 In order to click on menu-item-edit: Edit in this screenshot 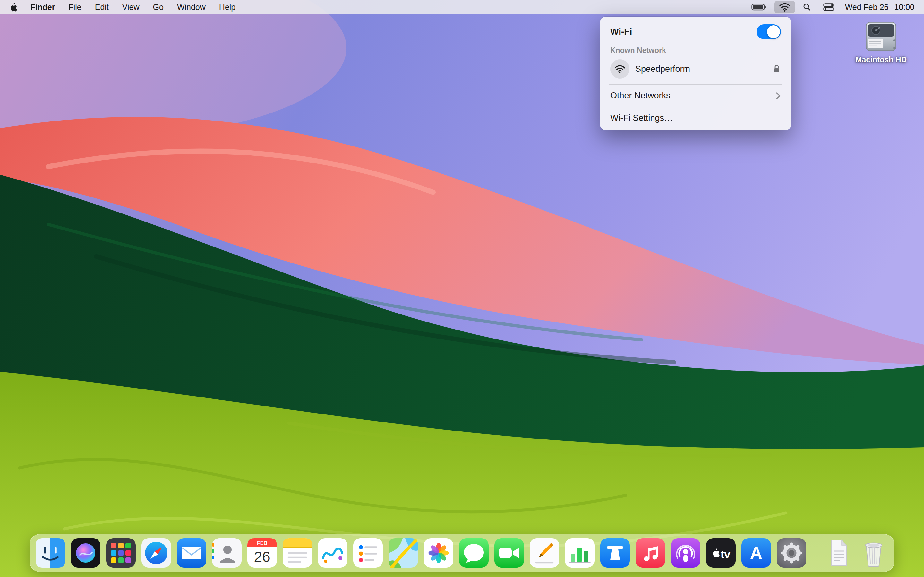, I will do `click(102, 7)`.